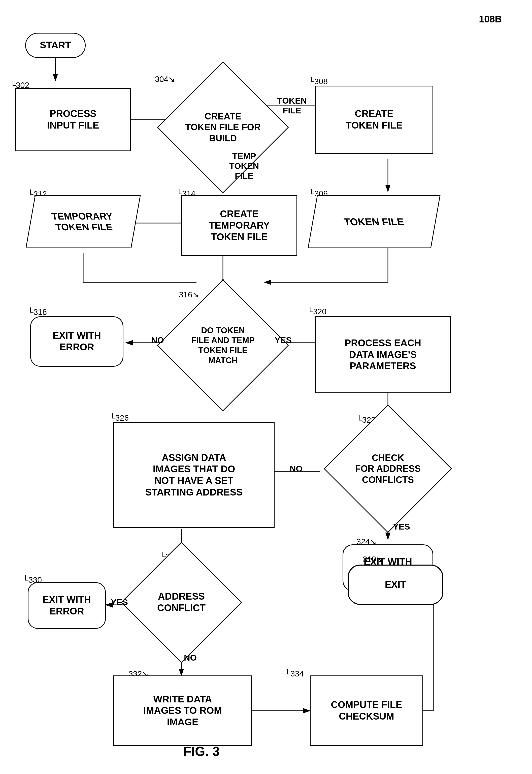  I want to click on process-input-file-node: PROCESS INPUT FILE, so click(73, 120).